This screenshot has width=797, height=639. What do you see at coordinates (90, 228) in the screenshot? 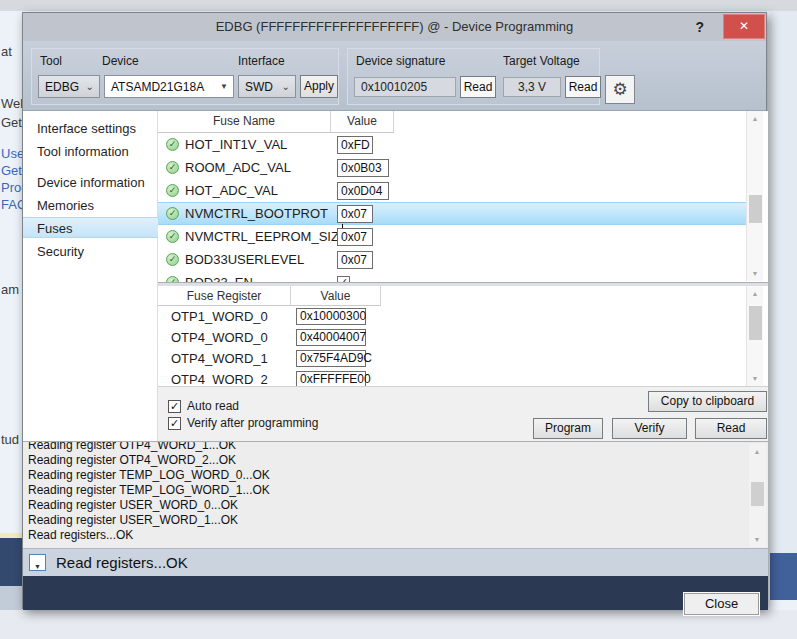
I see `sidebar-item-fuses: Fuses` at bounding box center [90, 228].